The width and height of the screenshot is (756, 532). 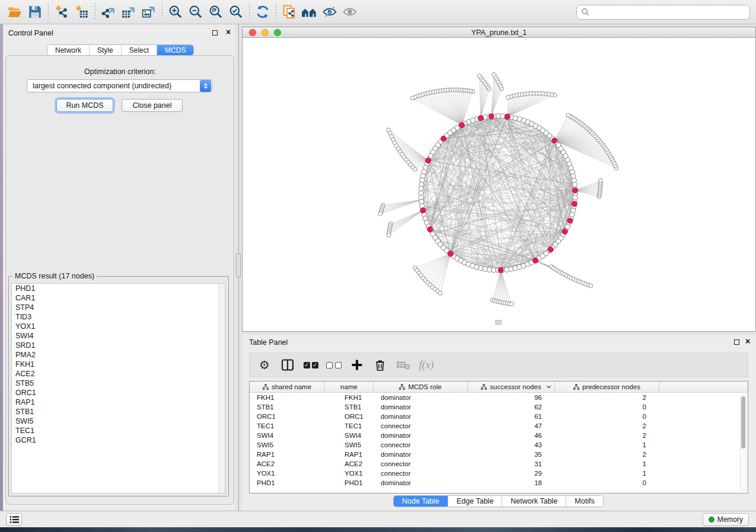 I want to click on import-table-icon, so click(x=82, y=12).